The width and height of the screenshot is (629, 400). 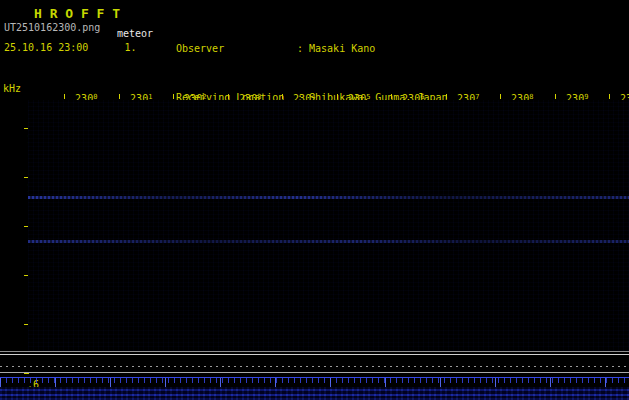 What do you see at coordinates (64, 90) in the screenshot?
I see `x-tick: 2300` at bounding box center [64, 90].